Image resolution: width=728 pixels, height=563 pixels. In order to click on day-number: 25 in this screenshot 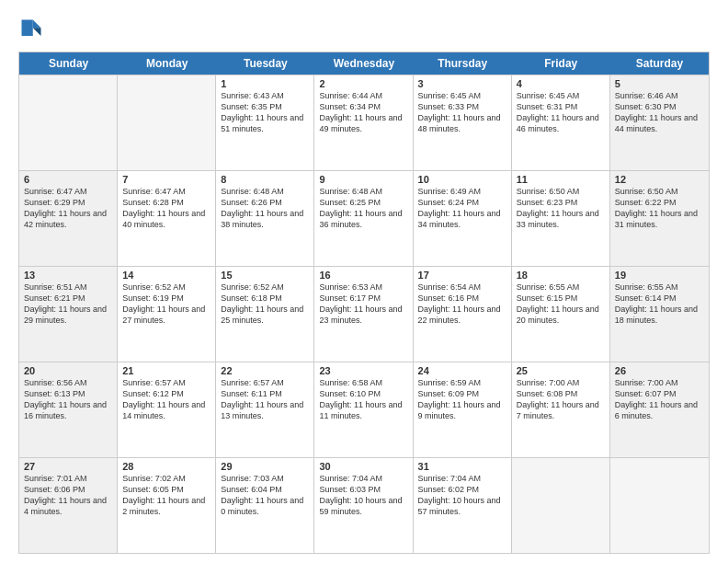, I will do `click(561, 371)`.